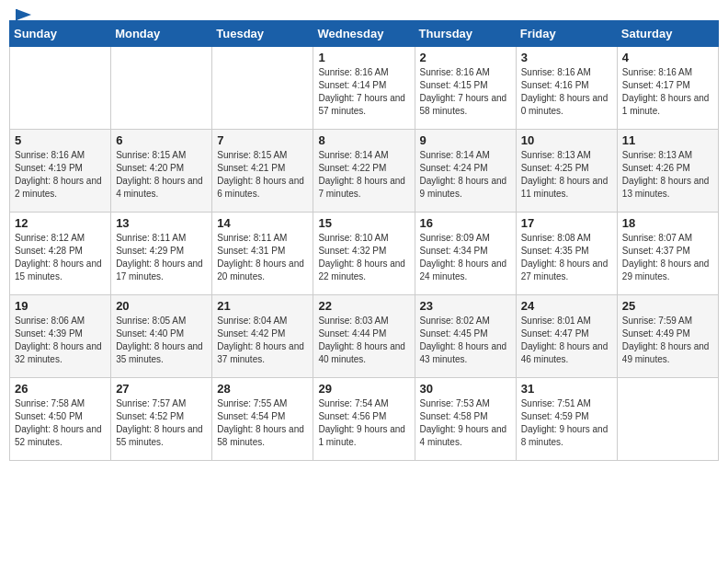  I want to click on col-header-thursday: Thursday, so click(465, 34).